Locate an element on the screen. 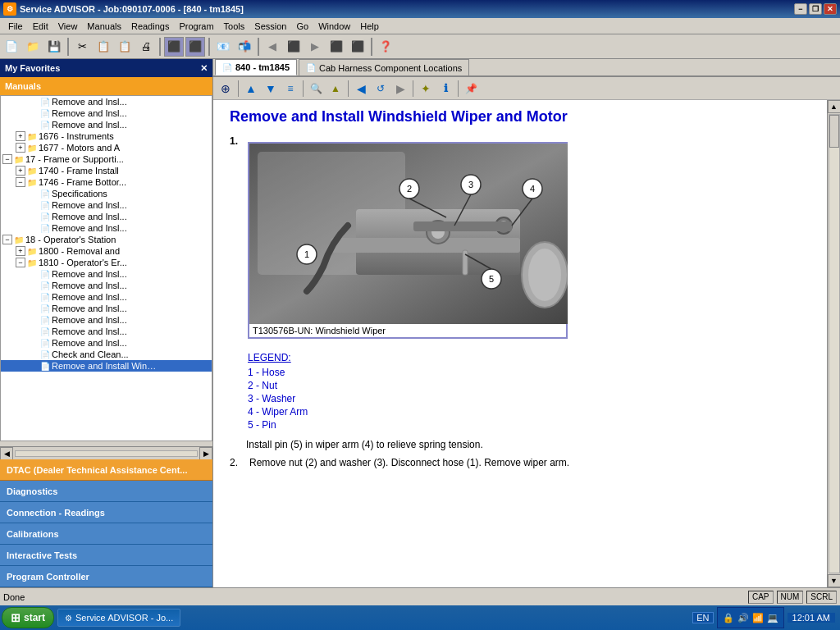 The image size is (840, 630). tree-item: +📁1676 - Instruments is located at coordinates (107, 136).